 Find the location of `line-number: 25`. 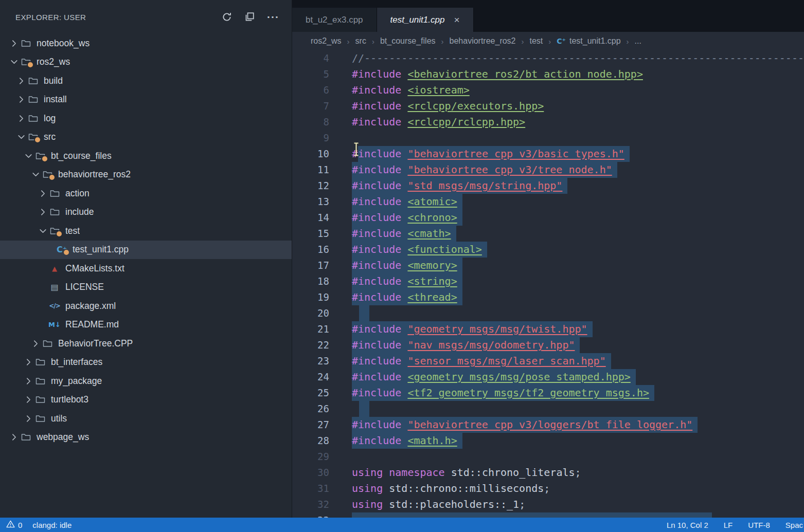

line-number: 25 is located at coordinates (311, 393).